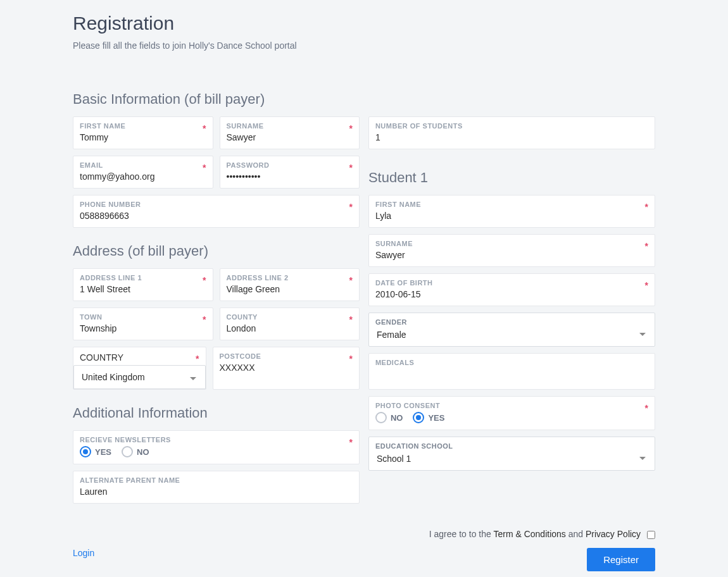  What do you see at coordinates (143, 317) in the screenshot?
I see `town-label: TOWN` at bounding box center [143, 317].